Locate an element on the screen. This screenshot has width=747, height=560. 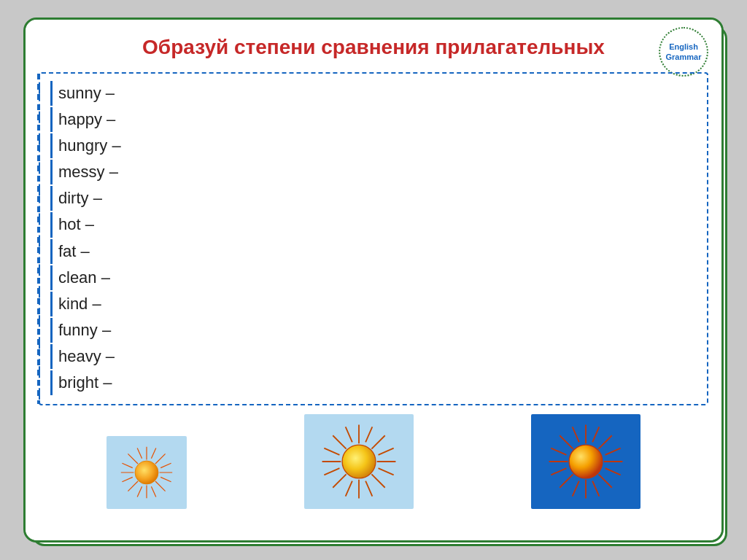
badge-line2: Grammar is located at coordinates (684, 57).